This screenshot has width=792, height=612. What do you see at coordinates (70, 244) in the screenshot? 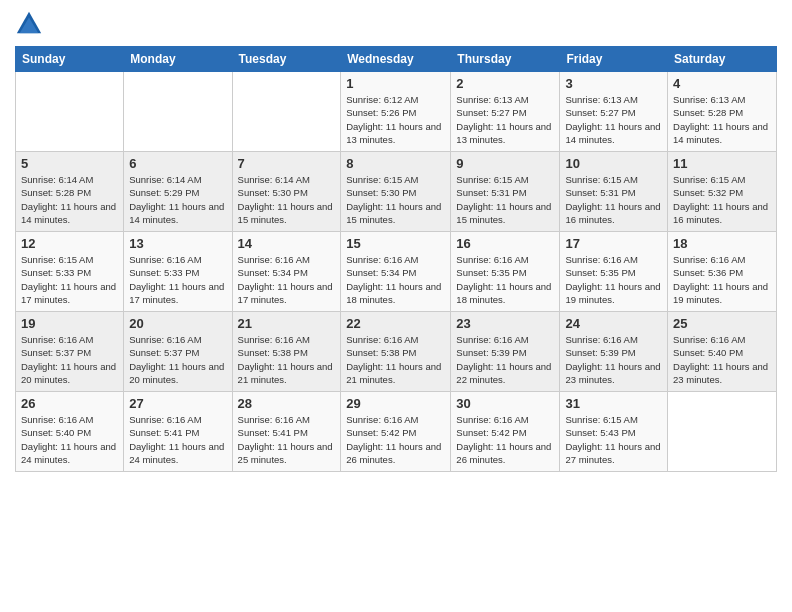
I see `day-number: 12` at bounding box center [70, 244].